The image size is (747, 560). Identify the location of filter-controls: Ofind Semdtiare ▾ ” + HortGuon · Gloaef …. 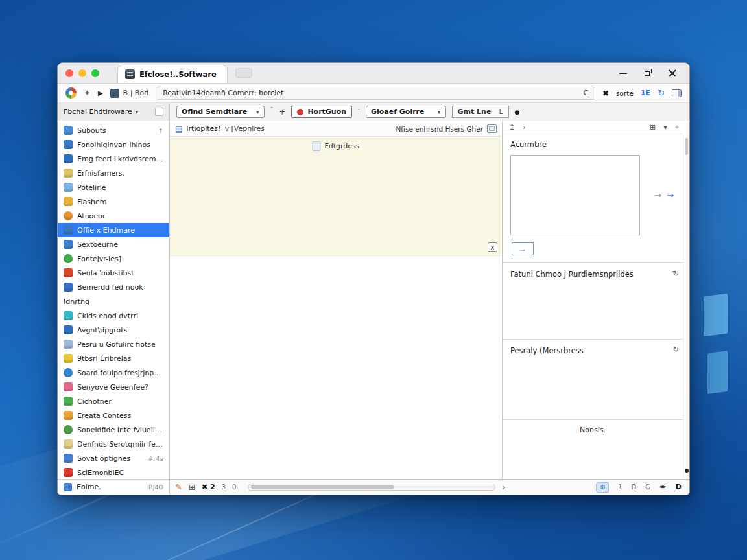
(429, 111).